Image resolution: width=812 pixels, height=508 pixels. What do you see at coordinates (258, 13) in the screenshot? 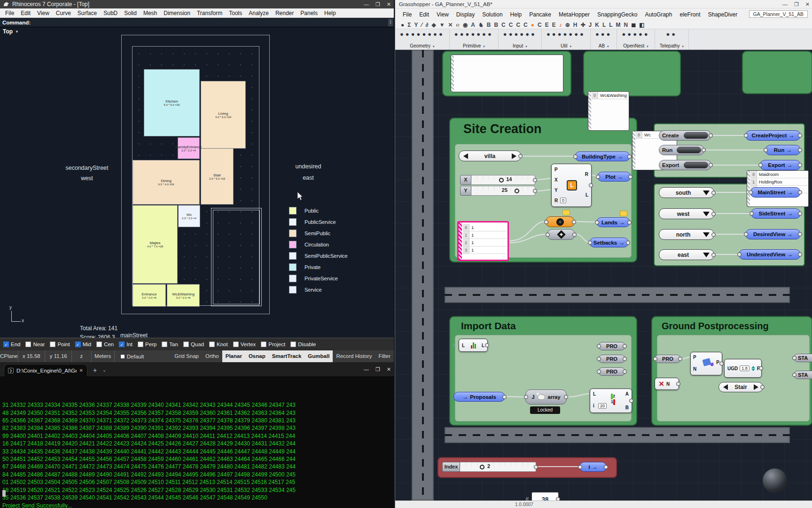
I see `rhino-menu-item: Analyze` at bounding box center [258, 13].